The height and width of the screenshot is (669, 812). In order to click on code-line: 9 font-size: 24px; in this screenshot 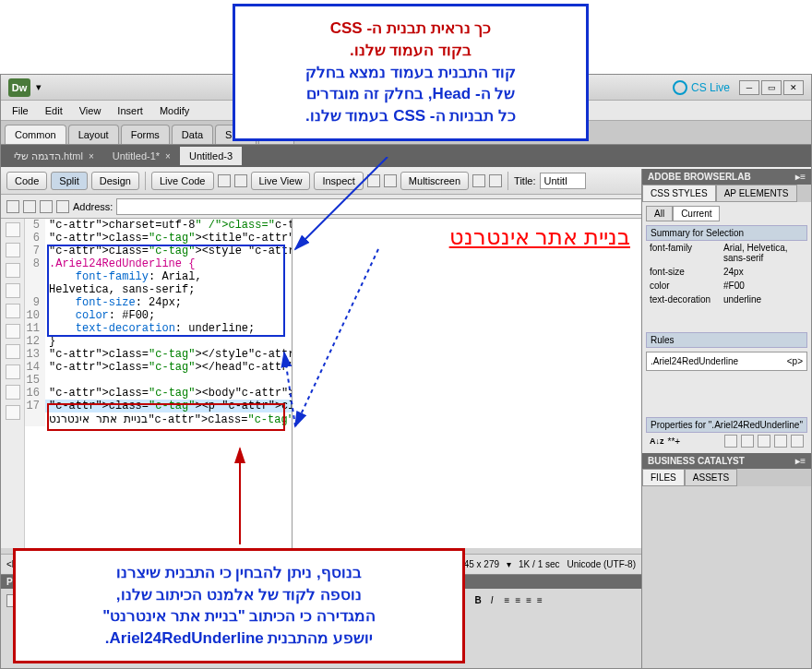, I will do `click(159, 303)`.